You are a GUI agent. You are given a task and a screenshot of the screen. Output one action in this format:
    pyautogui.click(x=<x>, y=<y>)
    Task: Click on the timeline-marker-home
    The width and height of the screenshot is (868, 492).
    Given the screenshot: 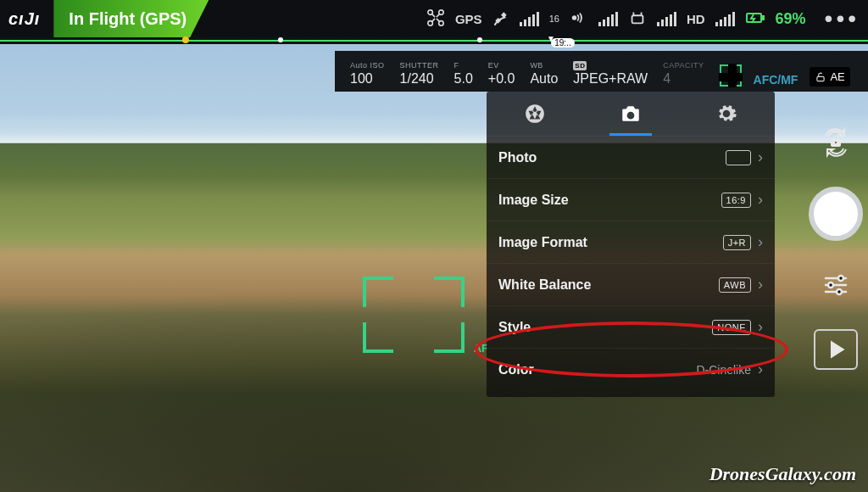 What is the action you would take?
    pyautogui.click(x=186, y=40)
    